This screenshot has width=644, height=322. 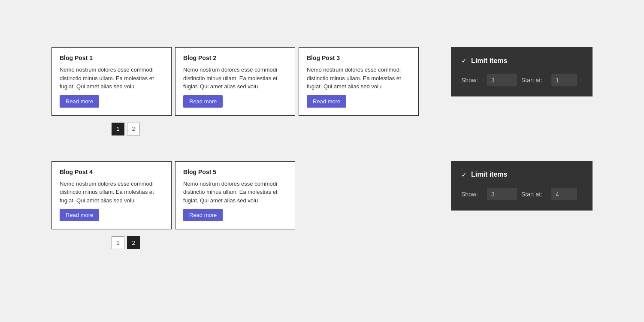 What do you see at coordinates (472, 194) in the screenshot?
I see `show-label-2: Show:` at bounding box center [472, 194].